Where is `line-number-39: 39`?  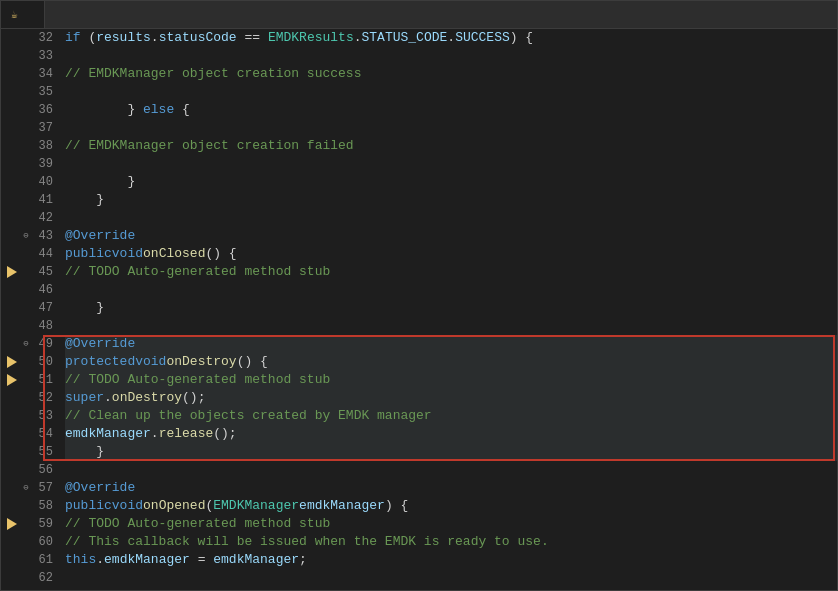 line-number-39: 39 is located at coordinates (29, 164).